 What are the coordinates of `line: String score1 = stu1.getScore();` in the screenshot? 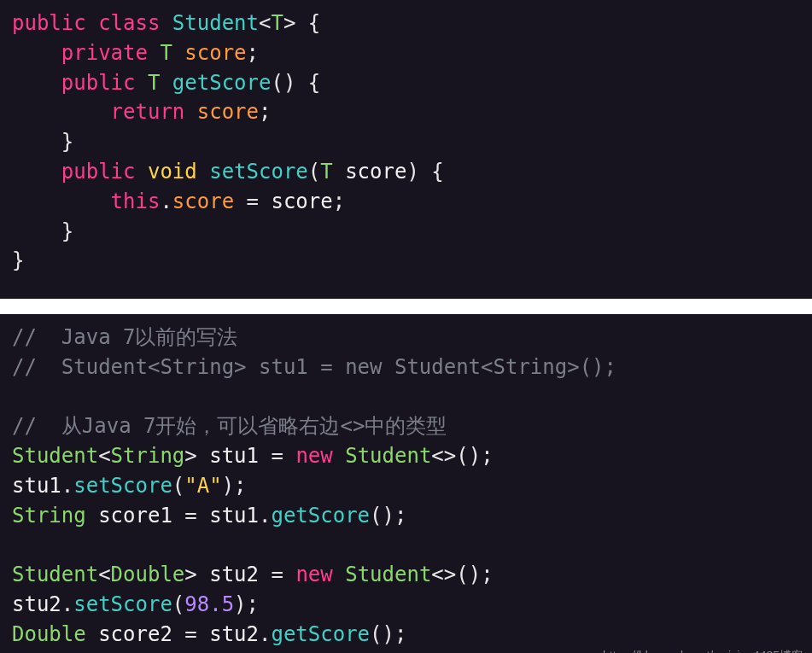 It's located at (209, 516).